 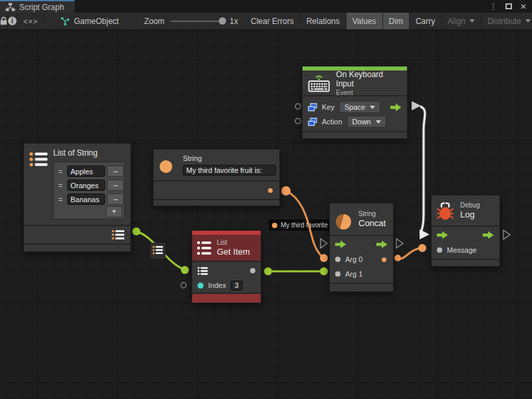 What do you see at coordinates (355, 122) in the screenshot?
I see `action-port-row: Action Down` at bounding box center [355, 122].